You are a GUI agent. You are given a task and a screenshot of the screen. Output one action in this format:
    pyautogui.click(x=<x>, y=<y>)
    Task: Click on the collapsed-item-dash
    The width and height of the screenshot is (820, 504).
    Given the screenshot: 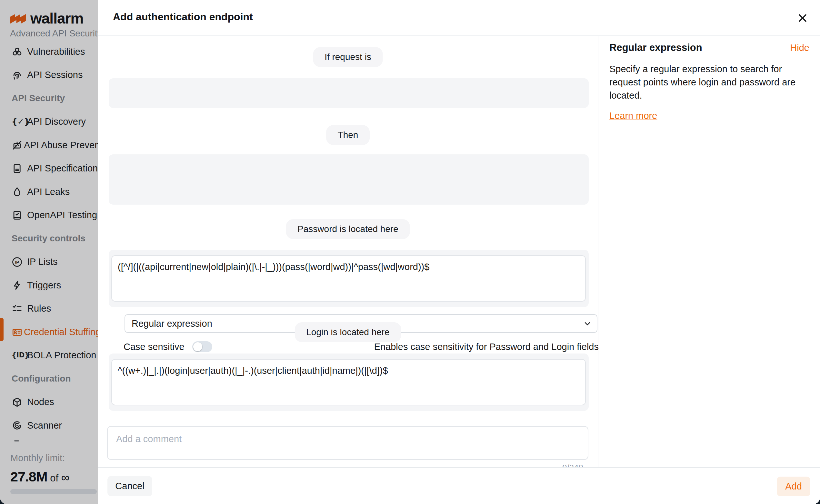 What is the action you would take?
    pyautogui.click(x=17, y=441)
    